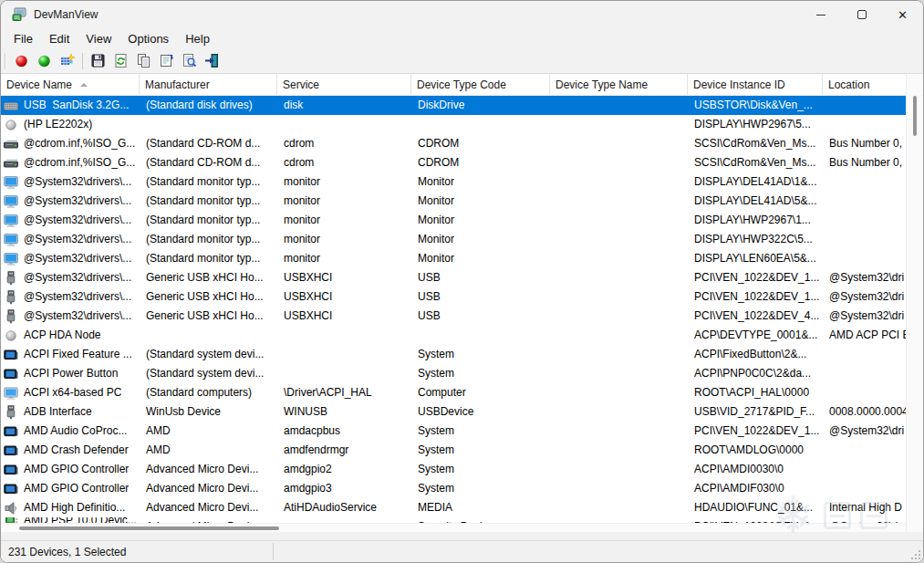 Image resolution: width=924 pixels, height=563 pixels. What do you see at coordinates (99, 38) in the screenshot?
I see `menu-view: View` at bounding box center [99, 38].